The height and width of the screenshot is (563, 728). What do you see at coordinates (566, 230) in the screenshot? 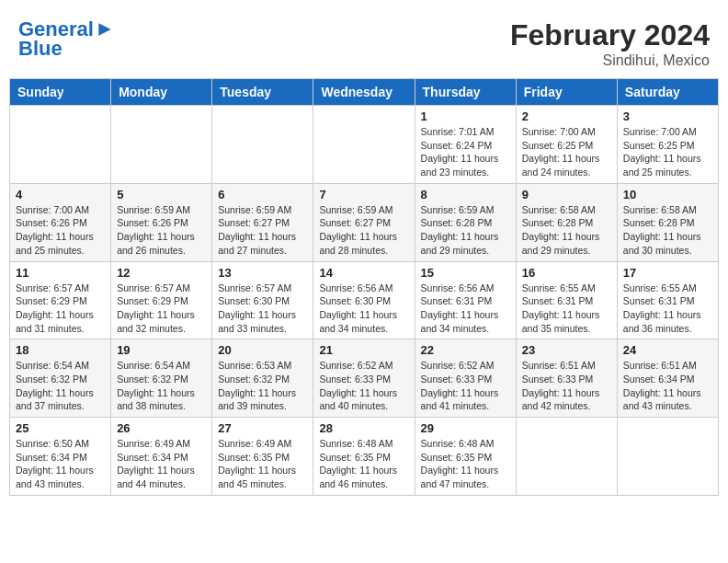
I see `day-info: Sunrise: 6:58 AMSunset: 6:28 PMDaylight:…` at bounding box center [566, 230].